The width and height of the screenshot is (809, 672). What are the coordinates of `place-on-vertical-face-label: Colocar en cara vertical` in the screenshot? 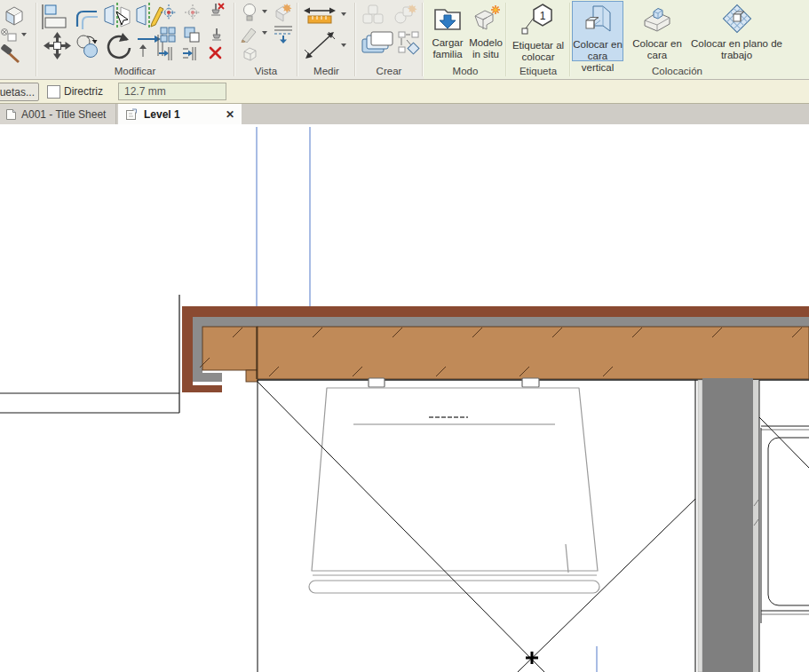 It's located at (598, 57).